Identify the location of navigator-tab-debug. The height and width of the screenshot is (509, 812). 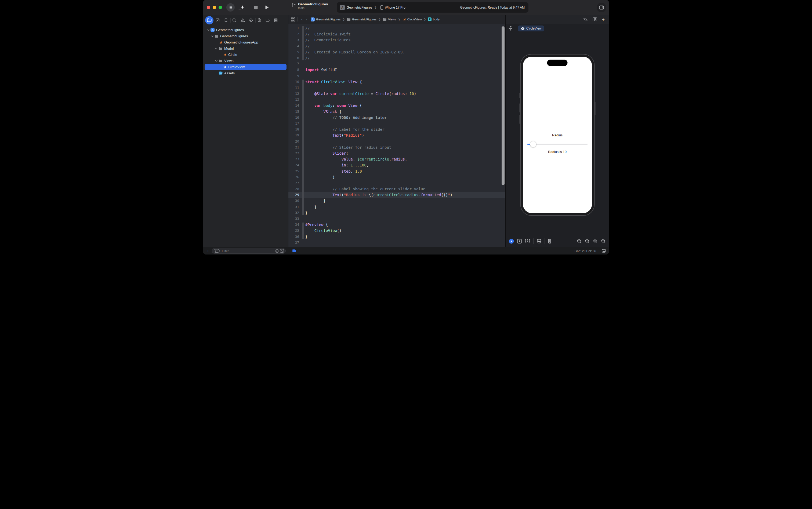
(259, 20).